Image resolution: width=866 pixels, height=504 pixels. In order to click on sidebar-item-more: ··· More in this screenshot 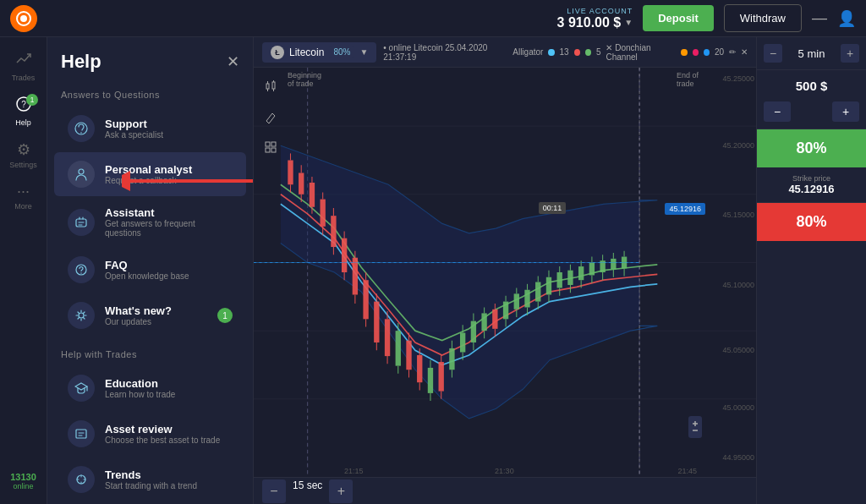, I will do `click(24, 196)`.